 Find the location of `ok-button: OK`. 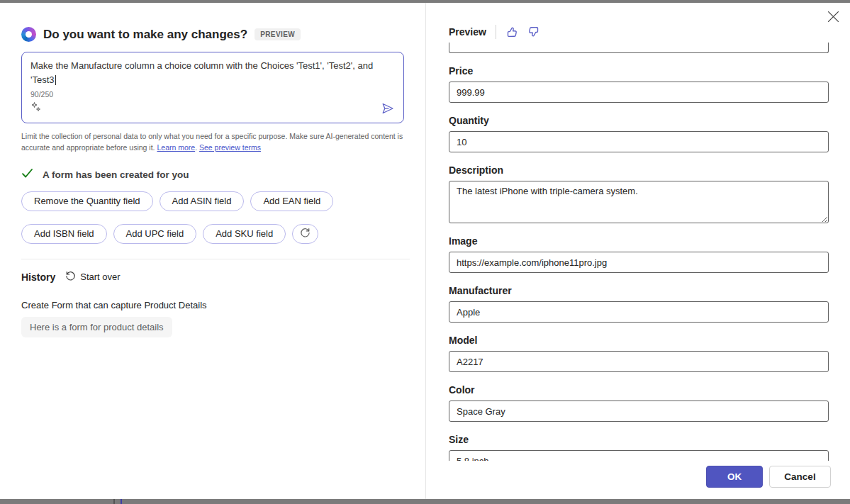

ok-button: OK is located at coordinates (734, 476).